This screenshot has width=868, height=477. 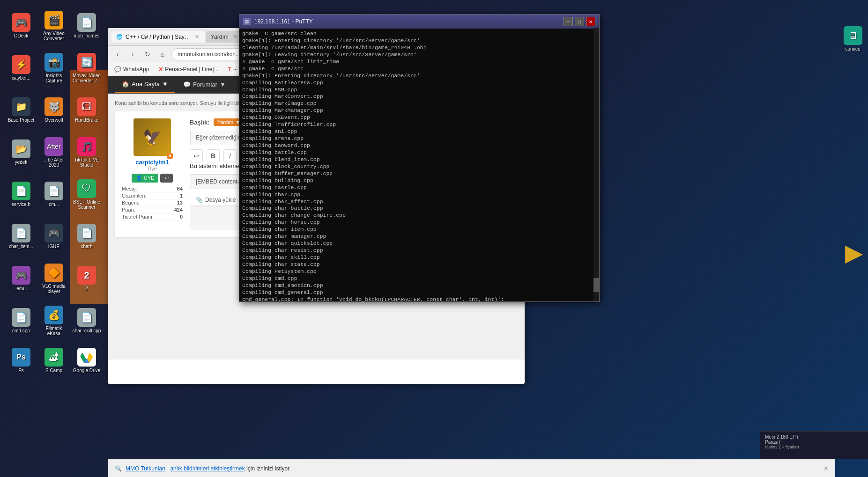 I want to click on stat-cozumler: Çözümleri: 1, so click(x=152, y=196).